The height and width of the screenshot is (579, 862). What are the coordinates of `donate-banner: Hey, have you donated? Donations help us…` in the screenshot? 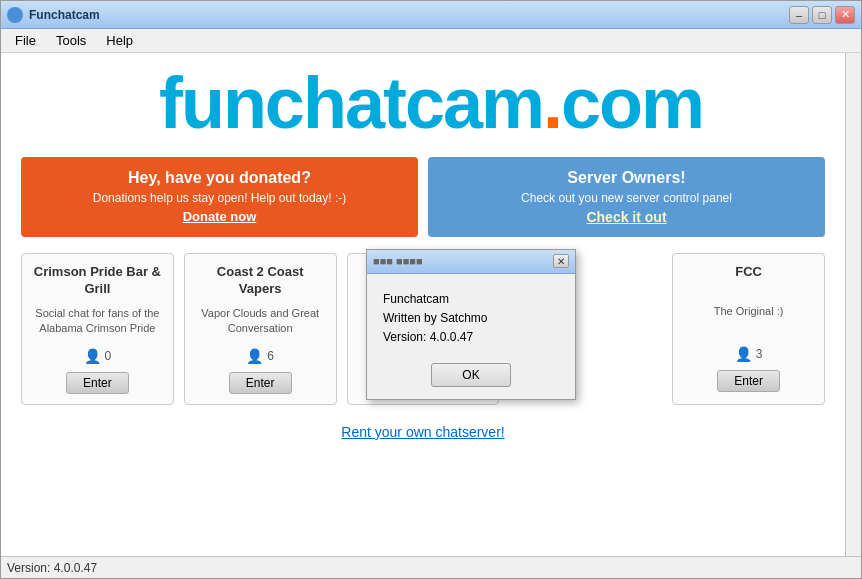 It's located at (220, 197).